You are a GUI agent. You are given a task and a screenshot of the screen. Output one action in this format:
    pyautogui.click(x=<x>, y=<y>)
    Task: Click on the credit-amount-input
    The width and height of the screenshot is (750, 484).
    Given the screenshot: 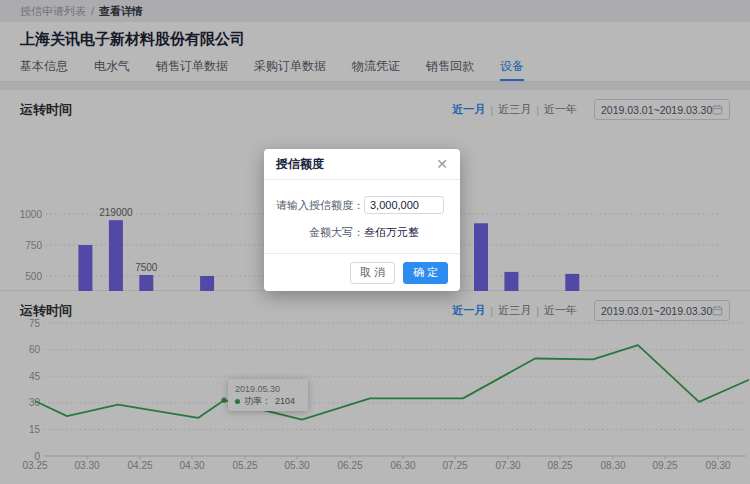 What is the action you would take?
    pyautogui.click(x=404, y=205)
    